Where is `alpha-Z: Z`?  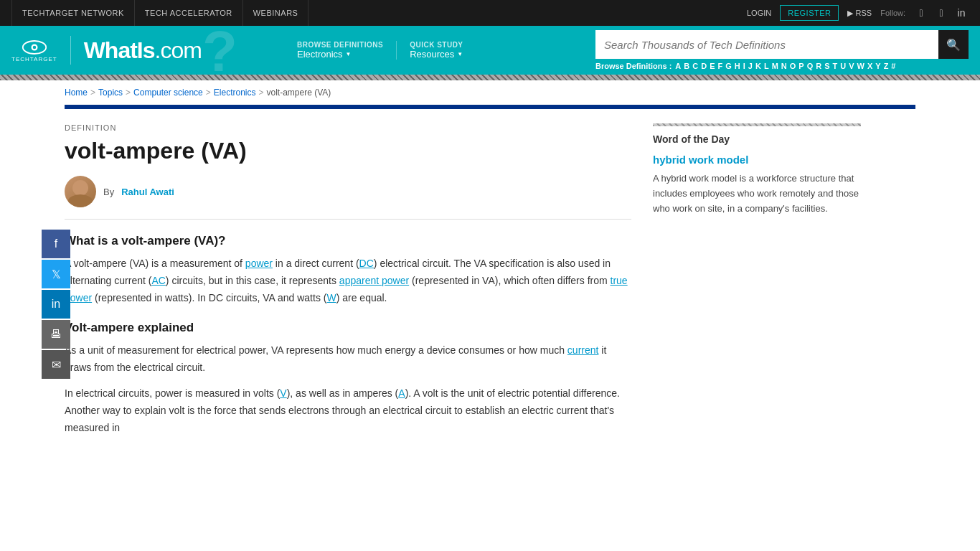
alpha-Z: Z is located at coordinates (887, 66).